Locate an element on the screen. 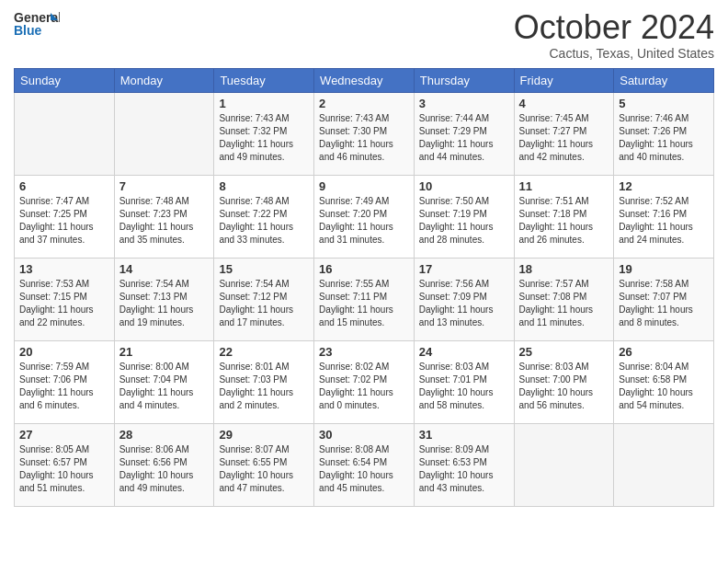  week-row-5: 27Sunrise: 8:05 AMSunset: 6:57 PMDayligh… is located at coordinates (364, 465).